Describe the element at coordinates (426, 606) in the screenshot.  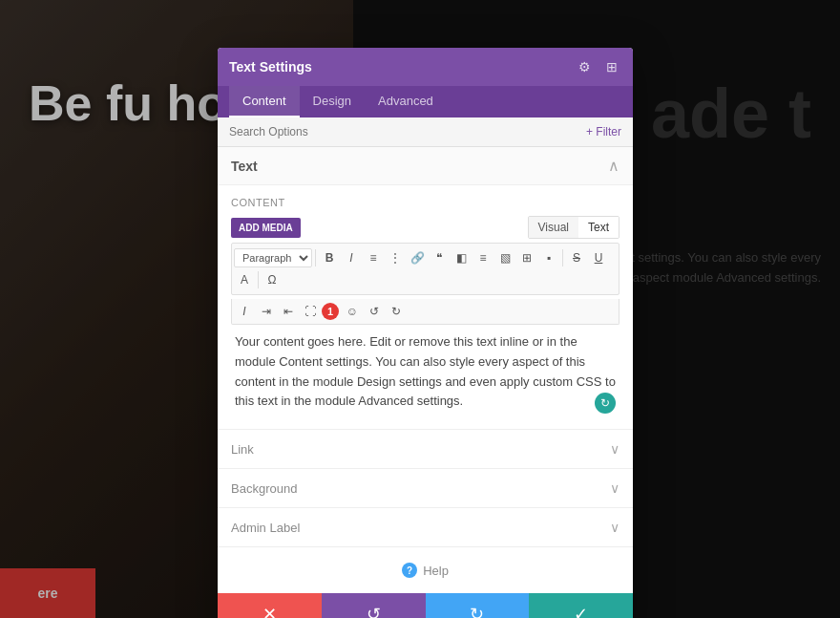
I see `modal-footer: ✕ ↺ ↻ ✓` at that location.